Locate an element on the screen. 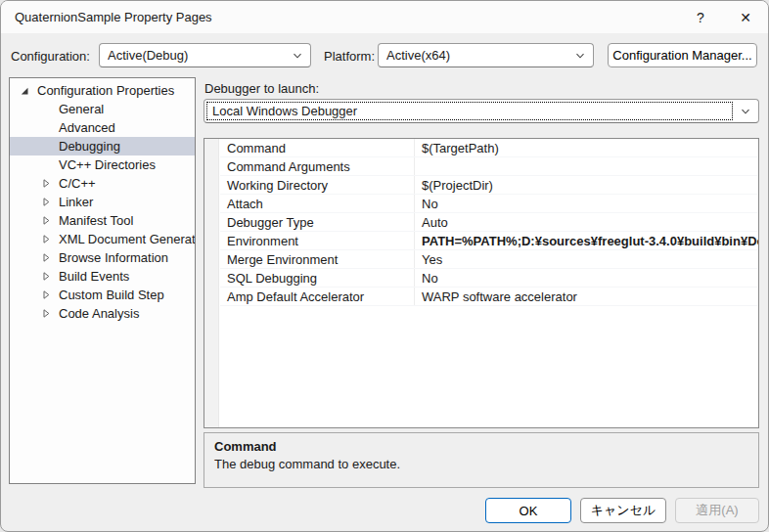 The width and height of the screenshot is (769, 532). property-value: $(TargetPath) is located at coordinates (586, 148).